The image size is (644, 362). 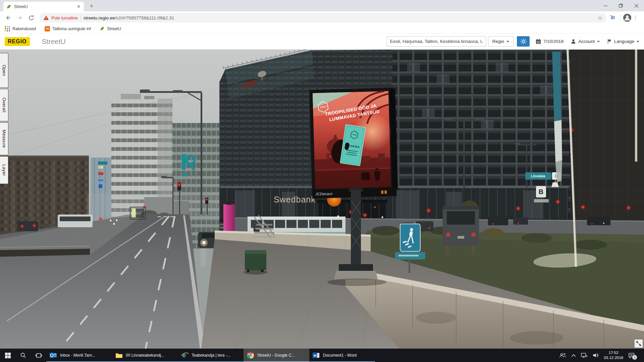 I want to click on back-button, so click(x=8, y=18).